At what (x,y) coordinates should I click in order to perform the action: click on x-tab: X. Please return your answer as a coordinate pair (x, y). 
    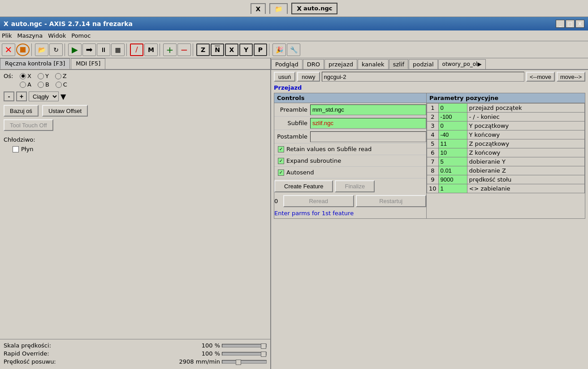
    Looking at the image, I should click on (258, 9).